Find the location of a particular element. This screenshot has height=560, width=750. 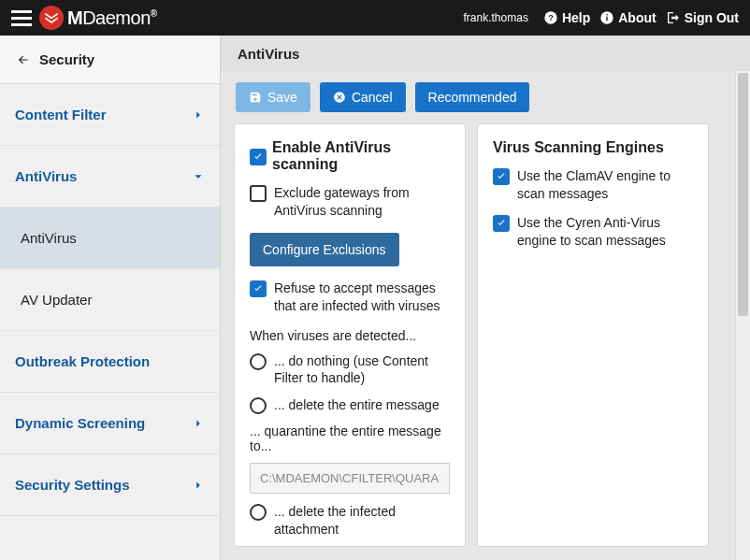

recommended-button: Recommended is located at coordinates (473, 97).